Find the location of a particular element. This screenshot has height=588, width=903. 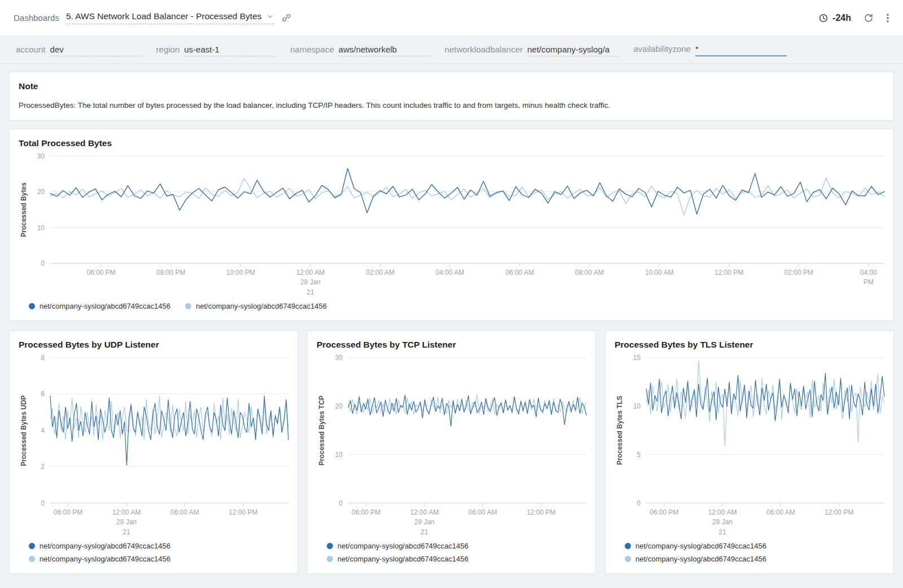

filter-label: region is located at coordinates (168, 50).